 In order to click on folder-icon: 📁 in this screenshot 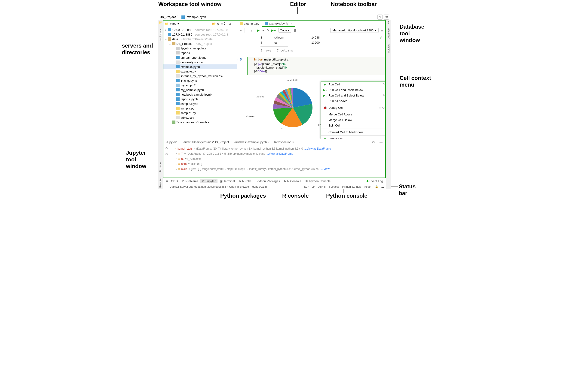, I will do `click(160, 22)`.